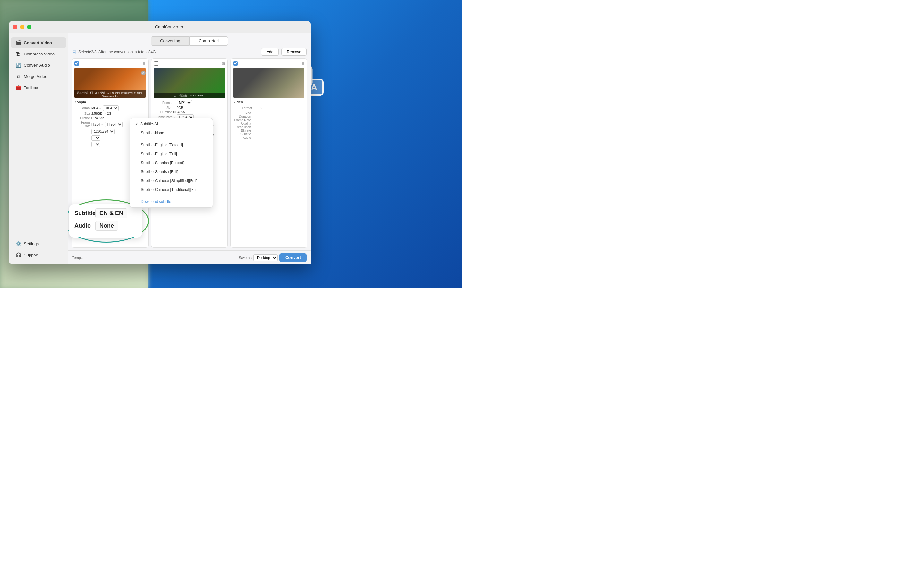  What do you see at coordinates (39, 255) in the screenshot?
I see `sidebar-item-support: 🎧 Support` at bounding box center [39, 255].